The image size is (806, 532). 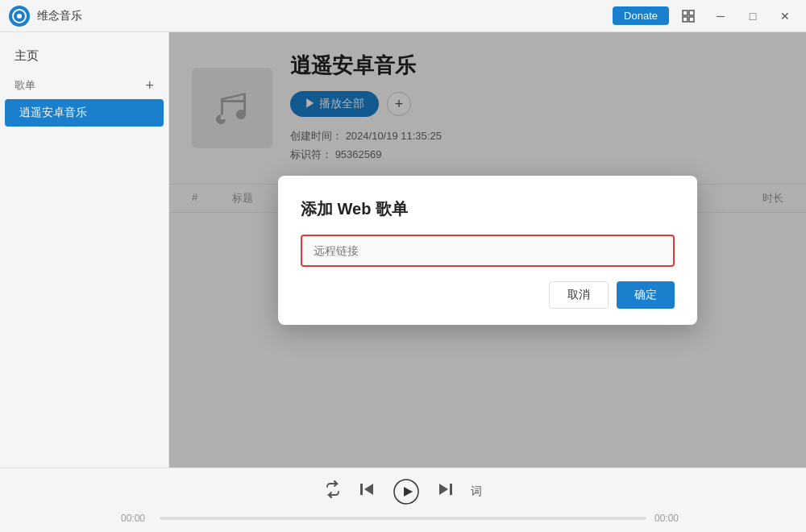 What do you see at coordinates (403, 492) in the screenshot?
I see `player-controls: 词` at bounding box center [403, 492].